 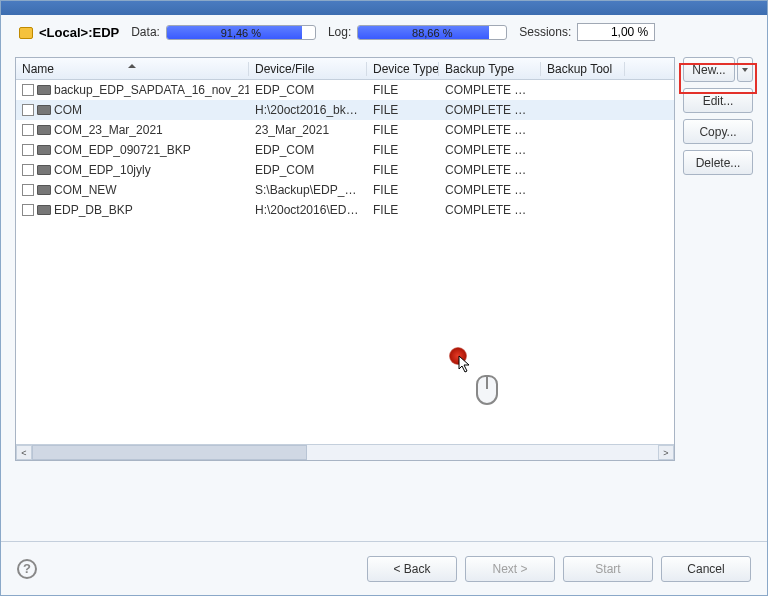 What do you see at coordinates (86, 190) in the screenshot?
I see `row-name: COM_NEW` at bounding box center [86, 190].